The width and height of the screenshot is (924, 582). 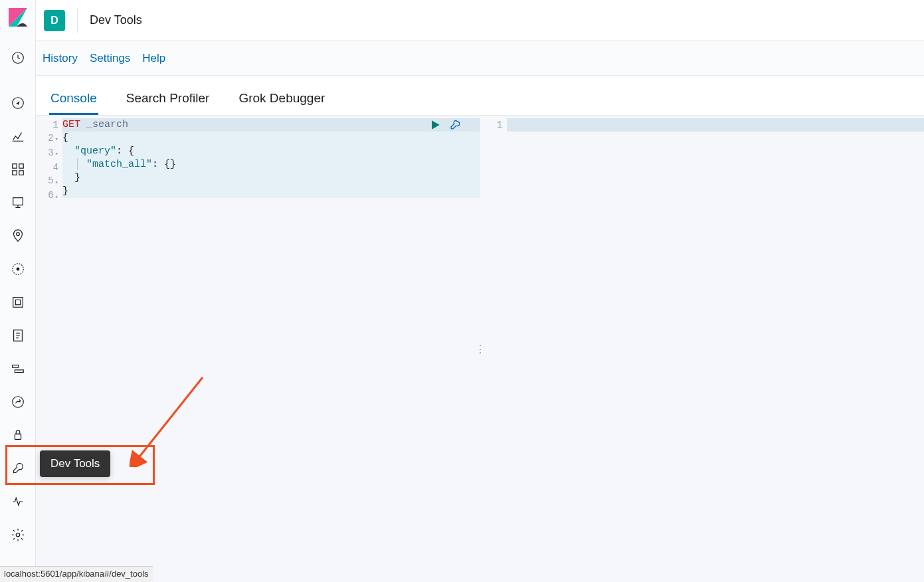 I want to click on tab-search-profiler: Search Profiler, so click(x=168, y=103).